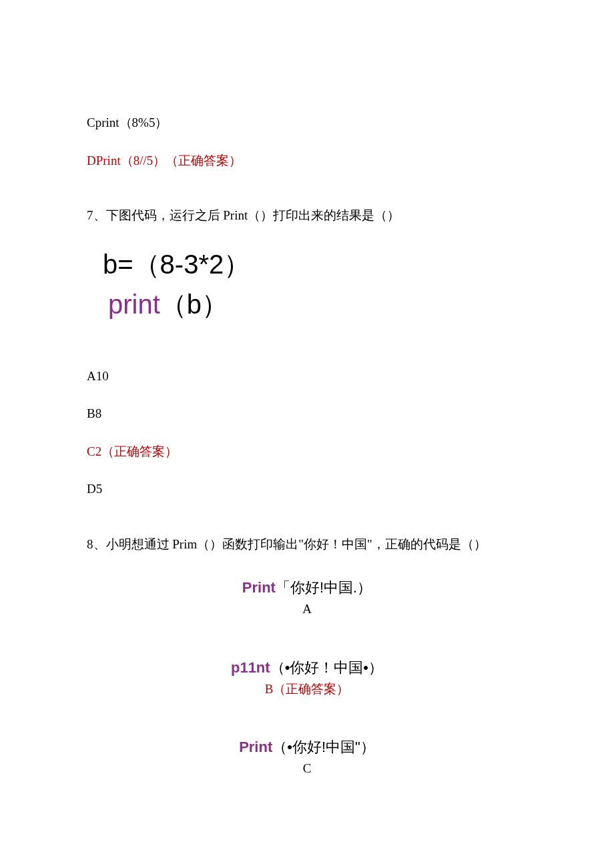  I want to click on q7-code-line1: b=（8-3*2）, so click(315, 264).